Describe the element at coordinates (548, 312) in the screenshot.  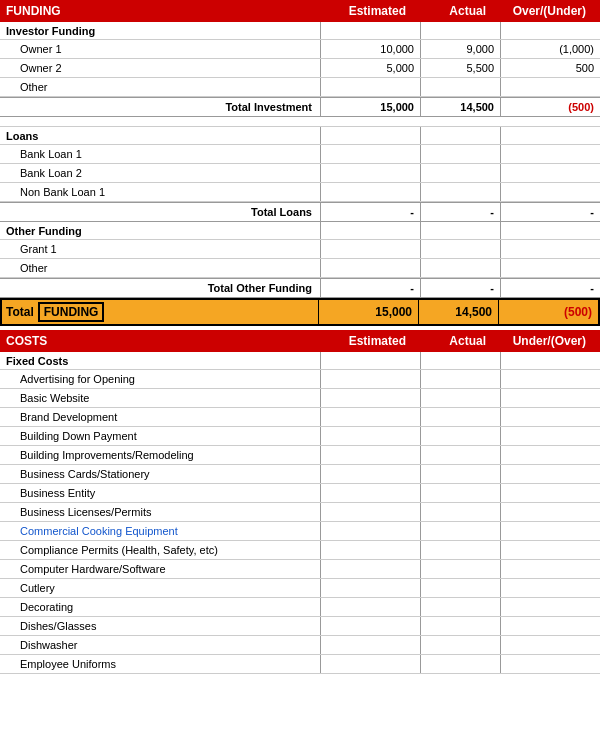
I see `grand-total-funding-over: (500)` at that location.